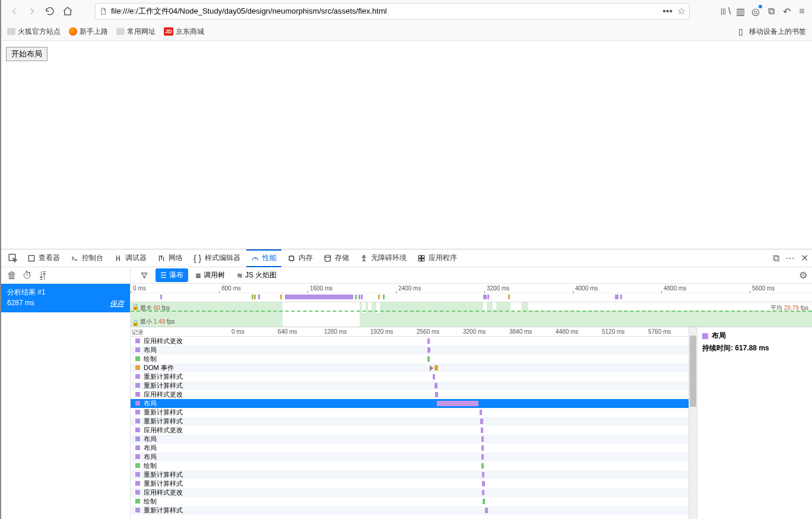 The image size is (812, 519). Describe the element at coordinates (50, 11) in the screenshot. I see `reload-button` at that location.